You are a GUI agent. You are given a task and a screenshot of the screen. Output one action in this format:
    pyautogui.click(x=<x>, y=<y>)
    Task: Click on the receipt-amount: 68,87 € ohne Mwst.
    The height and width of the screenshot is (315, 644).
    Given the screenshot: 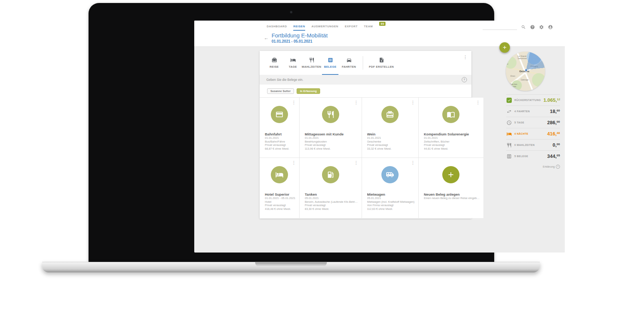 What is the action you would take?
    pyautogui.click(x=280, y=149)
    